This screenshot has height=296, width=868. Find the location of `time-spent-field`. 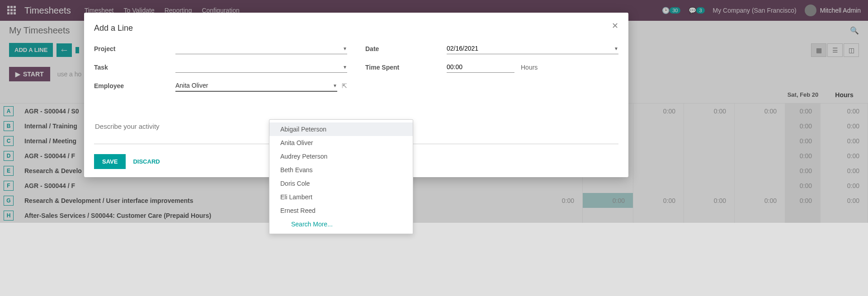

time-spent-field is located at coordinates (481, 67).